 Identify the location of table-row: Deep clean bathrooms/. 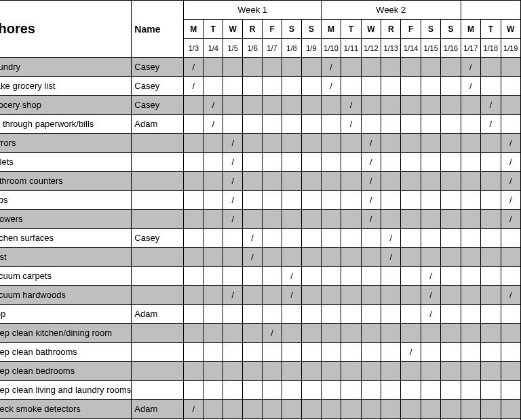
(260, 352).